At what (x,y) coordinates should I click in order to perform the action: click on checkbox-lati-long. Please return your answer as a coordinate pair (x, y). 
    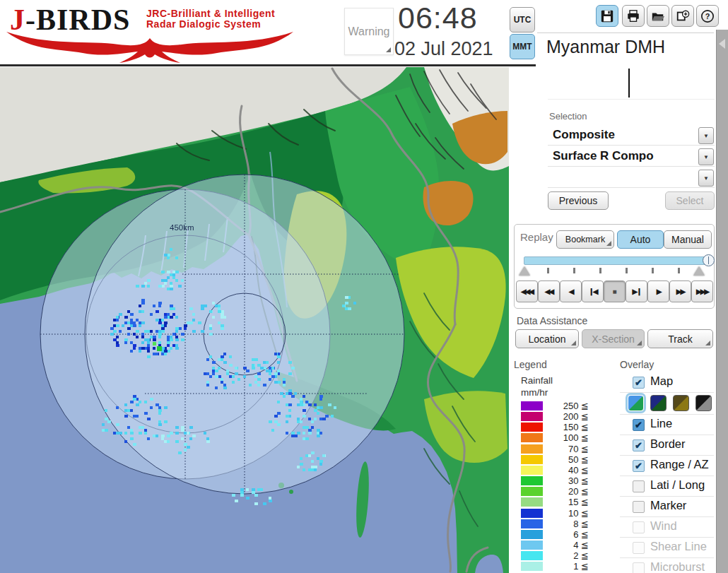
    Looking at the image, I should click on (639, 486).